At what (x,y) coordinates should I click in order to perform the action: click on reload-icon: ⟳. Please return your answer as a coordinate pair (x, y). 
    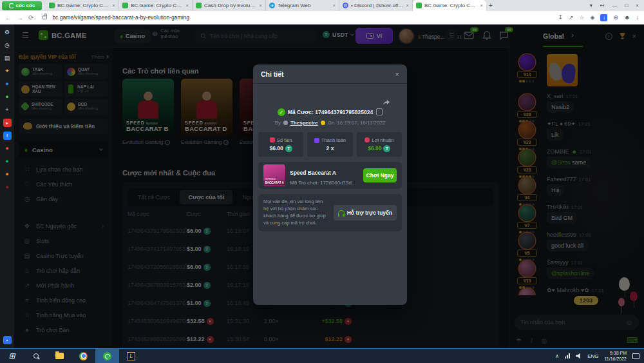
    Looking at the image, I should click on (31, 18).